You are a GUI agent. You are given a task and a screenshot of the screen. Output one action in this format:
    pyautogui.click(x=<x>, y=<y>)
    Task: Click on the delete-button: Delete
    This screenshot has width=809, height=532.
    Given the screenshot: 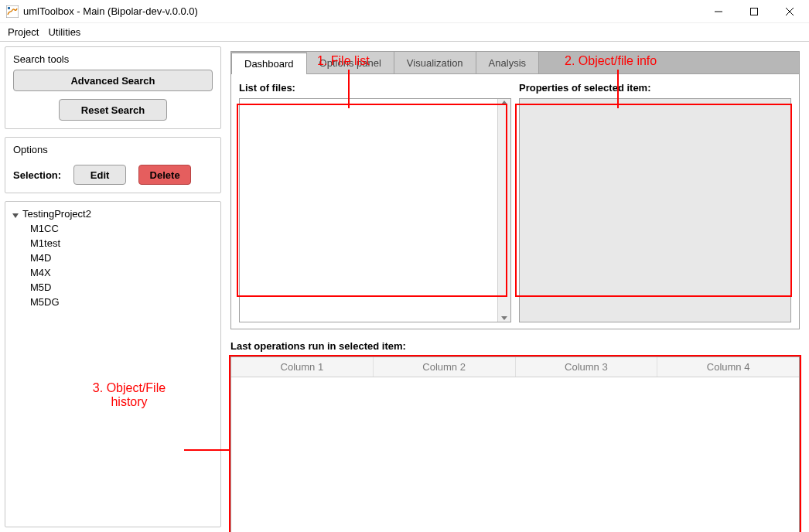 What is the action you would take?
    pyautogui.click(x=165, y=175)
    